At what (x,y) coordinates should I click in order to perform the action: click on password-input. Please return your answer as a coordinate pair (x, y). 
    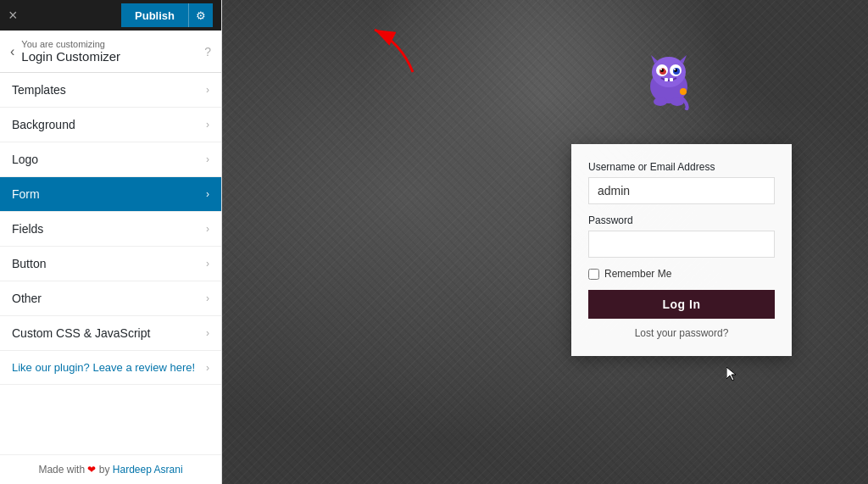
    Looking at the image, I should click on (682, 244).